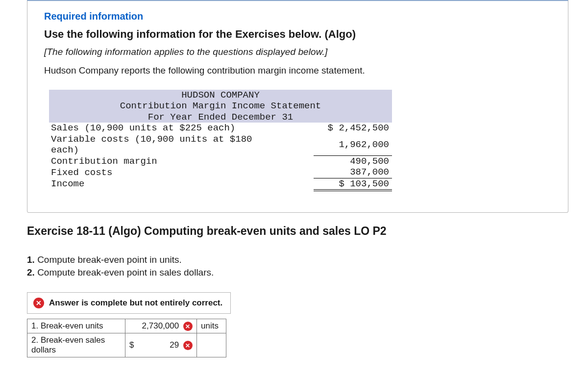 The image size is (588, 379). Describe the element at coordinates (108, 260) in the screenshot. I see `q1-text: Compute break-even point in units.` at that location.